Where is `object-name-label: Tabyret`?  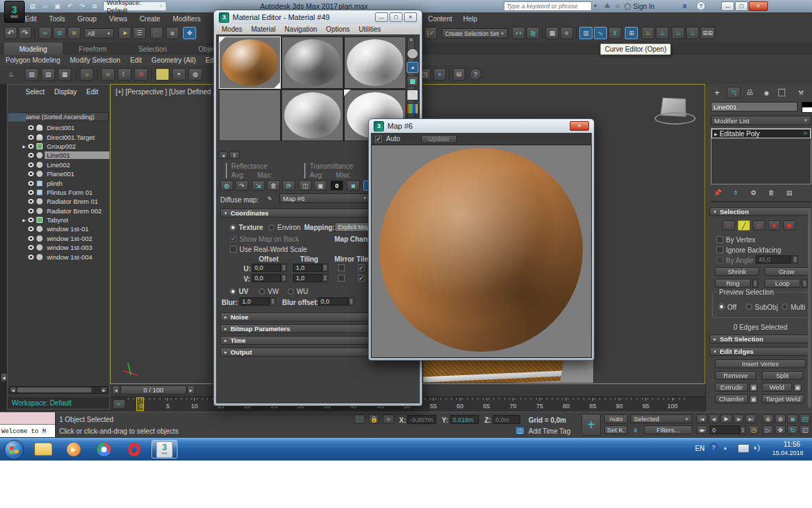 object-name-label: Tabyret is located at coordinates (77, 220).